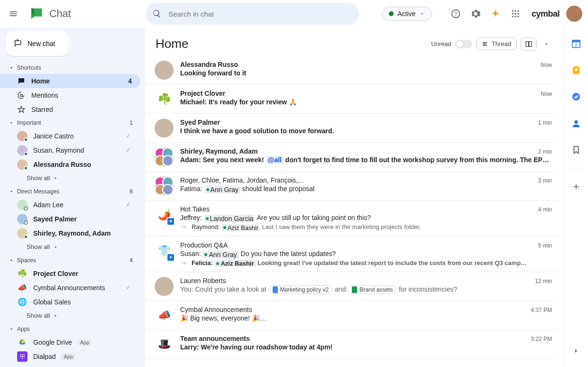 This screenshot has height=367, width=588. I want to click on side-panel-collapse, so click(576, 351).